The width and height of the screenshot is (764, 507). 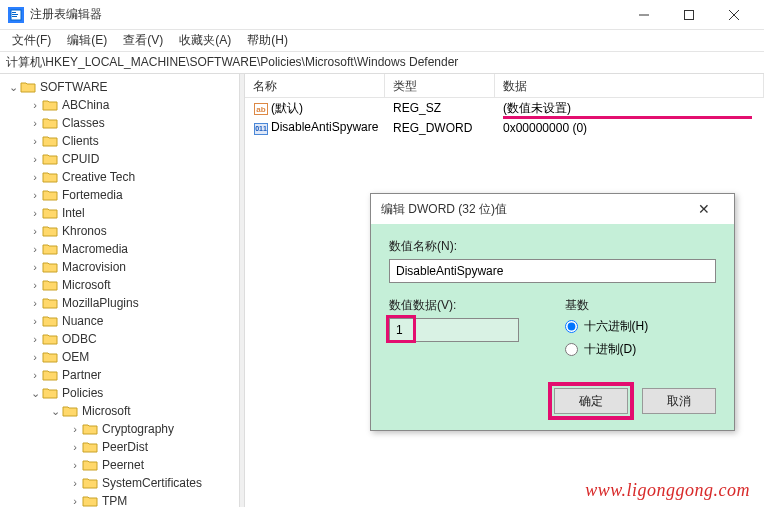 What do you see at coordinates (143, 40) in the screenshot?
I see `menu-view: 查看(V)` at bounding box center [143, 40].